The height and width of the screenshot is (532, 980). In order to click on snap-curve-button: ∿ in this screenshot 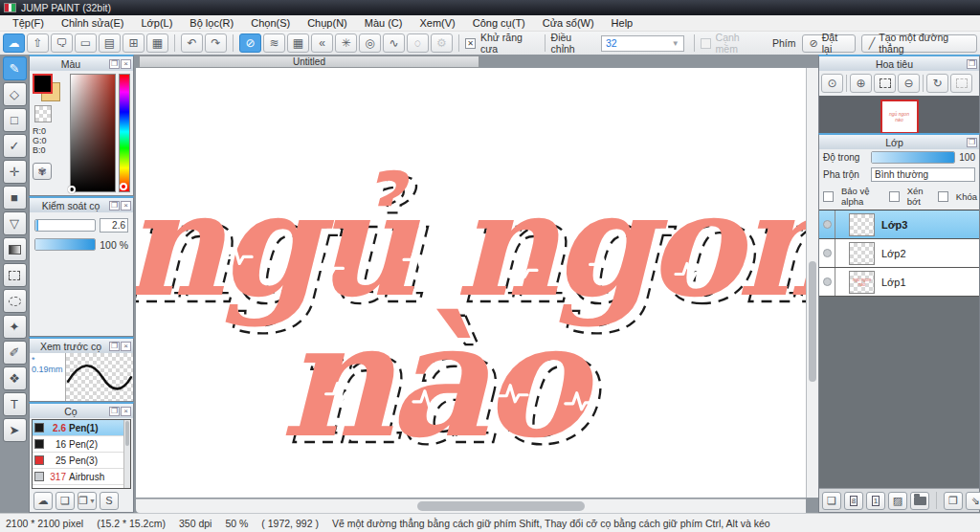, I will do `click(394, 43)`.